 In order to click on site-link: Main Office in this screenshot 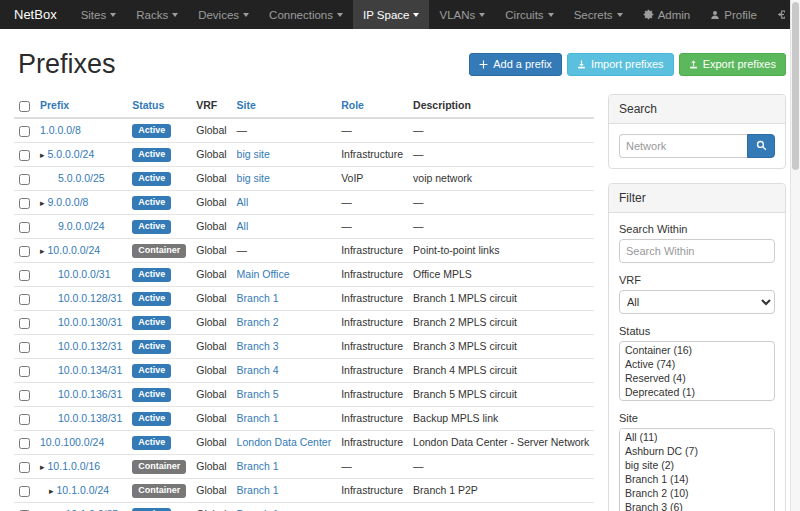, I will do `click(264, 274)`.